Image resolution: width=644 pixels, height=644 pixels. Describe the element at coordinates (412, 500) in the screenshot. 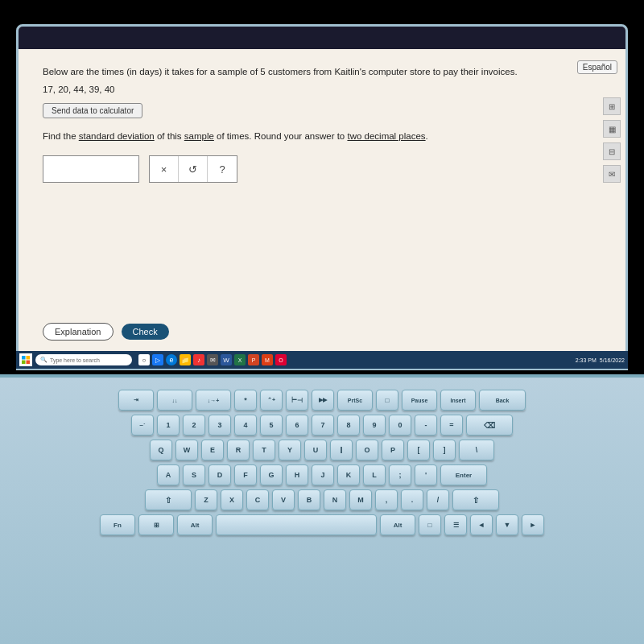

I see `key-period: .` at that location.